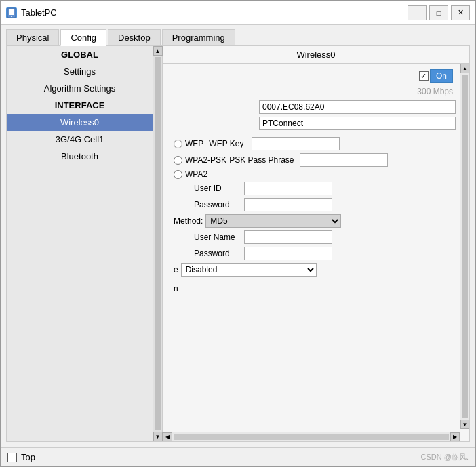  What do you see at coordinates (315, 289) in the screenshot?
I see `n-section: n` at bounding box center [315, 289].